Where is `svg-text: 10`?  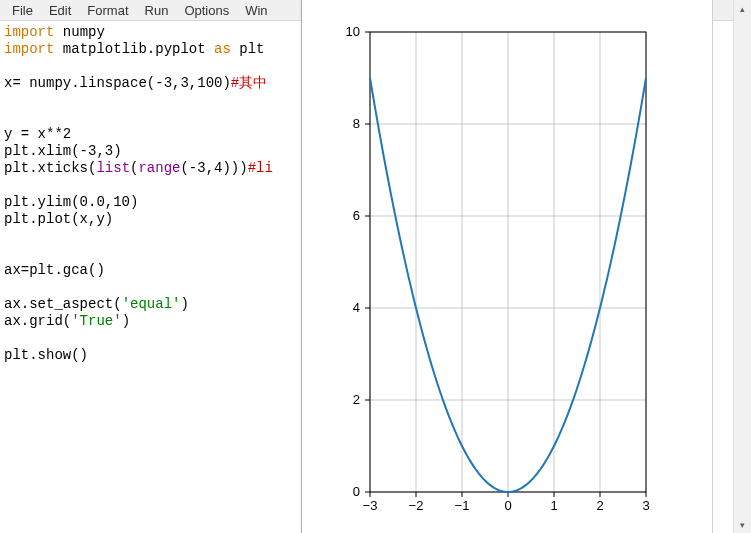
svg-text: 10 is located at coordinates (353, 32).